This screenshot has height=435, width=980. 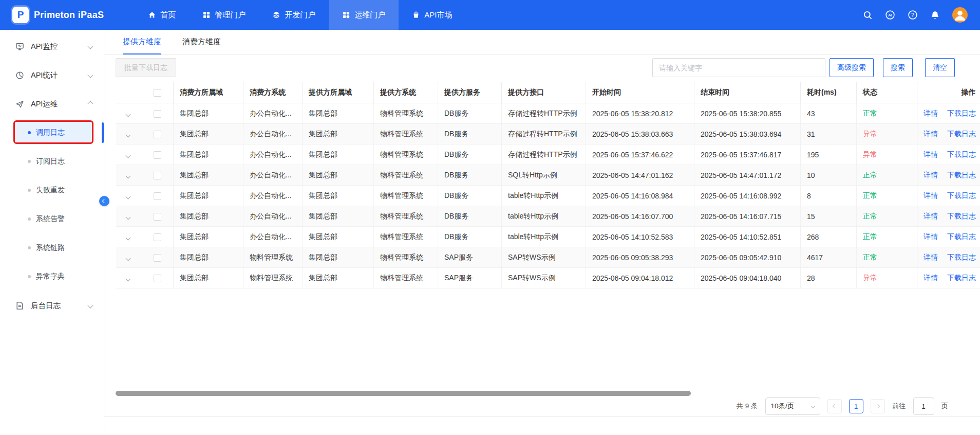 What do you see at coordinates (52, 133) in the screenshot?
I see `sidebar-item-call-log: 调用日志` at bounding box center [52, 133].